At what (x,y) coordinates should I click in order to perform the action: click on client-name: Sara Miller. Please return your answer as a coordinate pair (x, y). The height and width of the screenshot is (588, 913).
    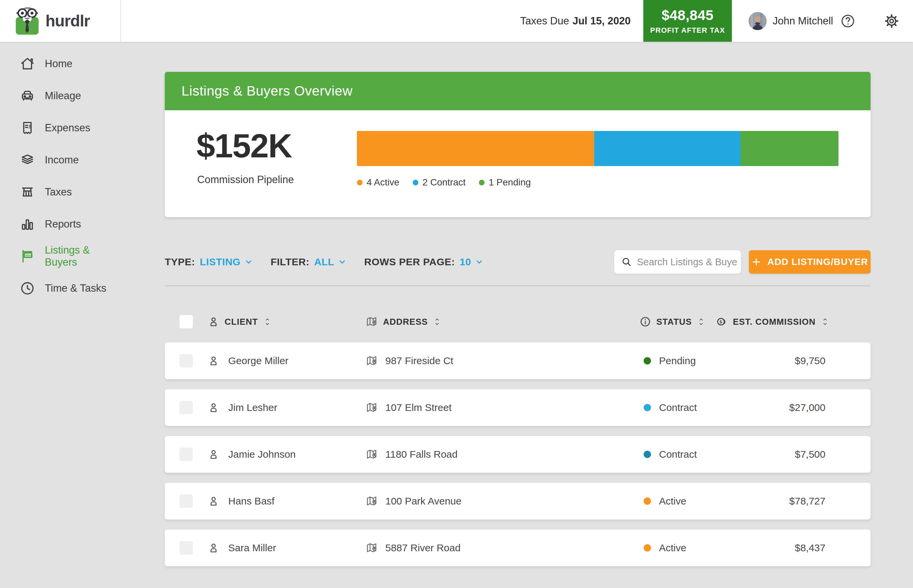
    Looking at the image, I should click on (252, 548).